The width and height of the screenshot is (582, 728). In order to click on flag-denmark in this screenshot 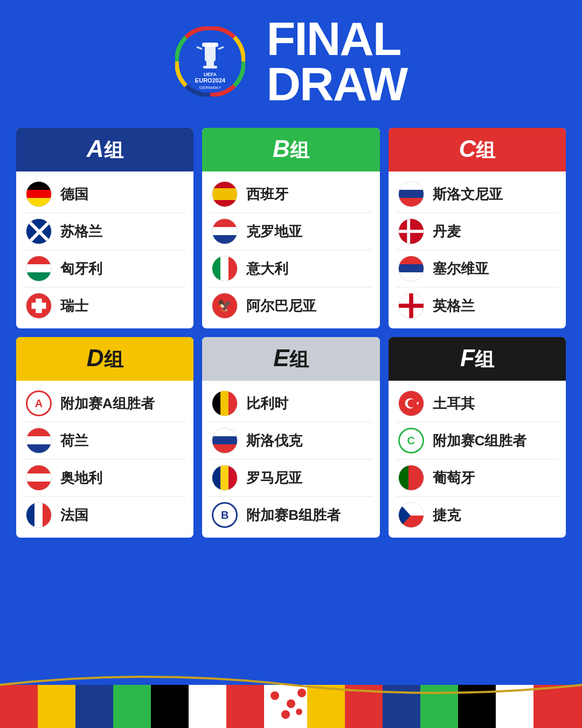, I will do `click(411, 231)`.